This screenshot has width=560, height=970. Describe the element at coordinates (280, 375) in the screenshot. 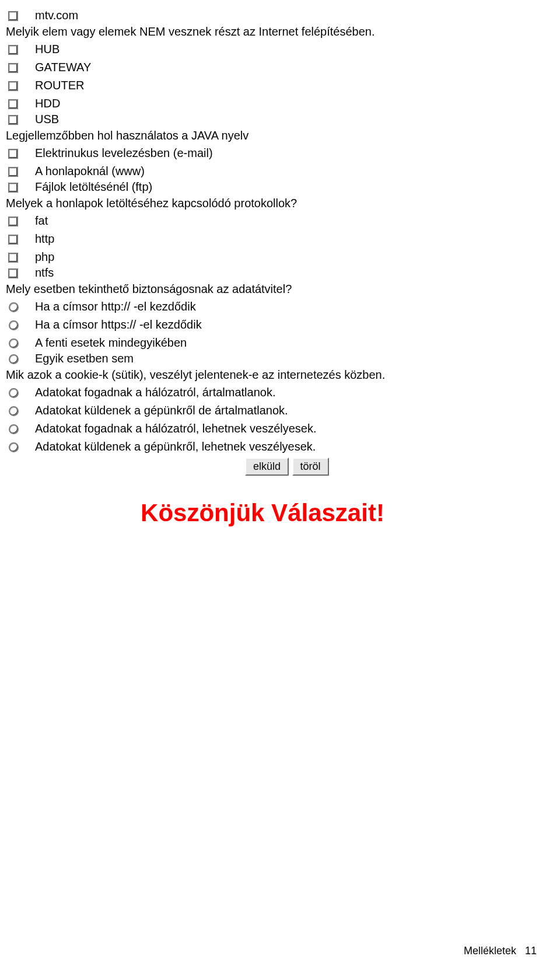

I see `question-text: Mik azok a cookie-k (sütik), veszélyt je…` at that location.